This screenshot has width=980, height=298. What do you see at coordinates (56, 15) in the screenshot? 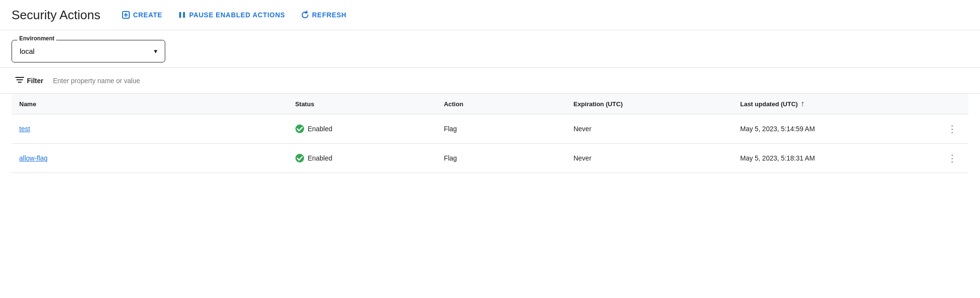
I see `page-title: Security Actions` at bounding box center [56, 15].